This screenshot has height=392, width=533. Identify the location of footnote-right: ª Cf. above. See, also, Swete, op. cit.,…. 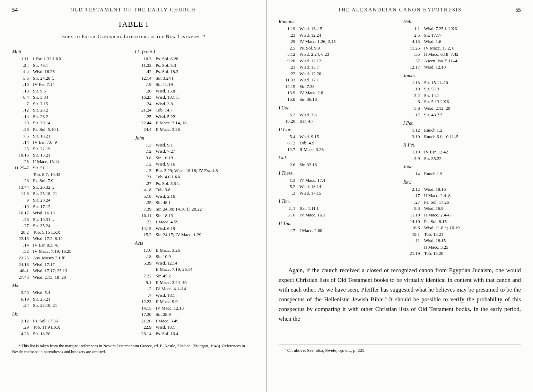
(400, 349).